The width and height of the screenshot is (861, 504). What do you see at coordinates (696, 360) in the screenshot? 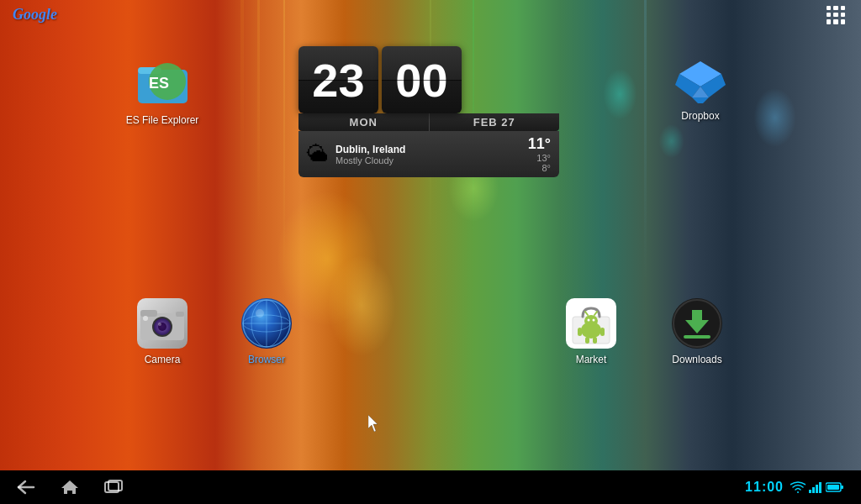
I see `downloads-label: Downloads` at bounding box center [696, 360].